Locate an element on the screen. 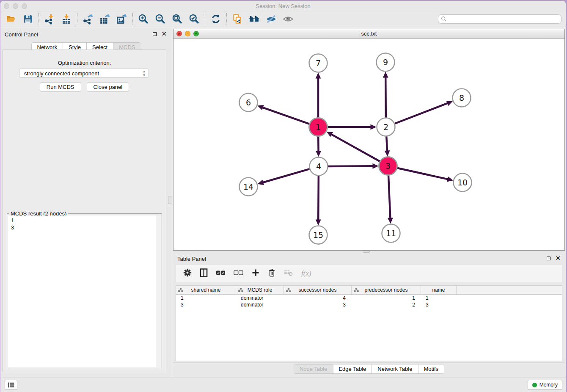 Image resolution: width=567 pixels, height=392 pixels. scrollbar-track is located at coordinates (158, 291).